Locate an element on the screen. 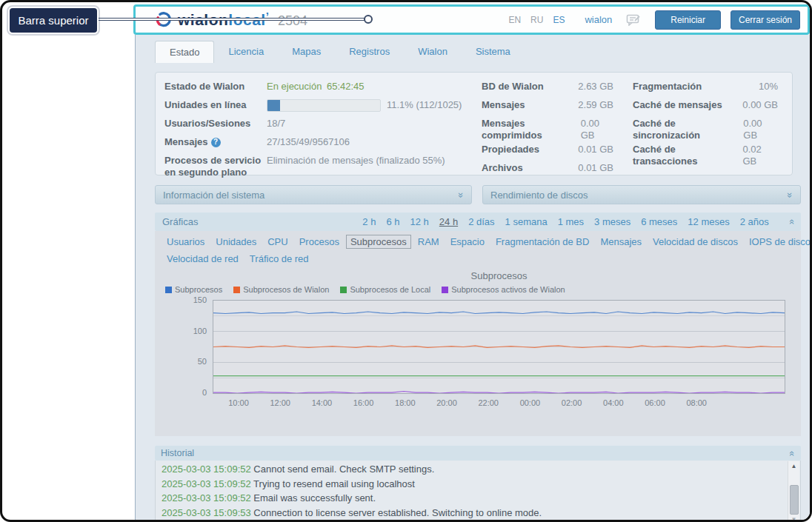 This screenshot has width=812, height=522. series-subprocesos-activos-de-wialon is located at coordinates (499, 392).